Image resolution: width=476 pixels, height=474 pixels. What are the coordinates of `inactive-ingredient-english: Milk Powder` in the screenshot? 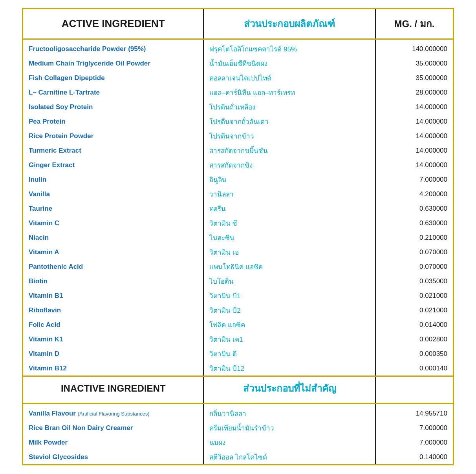 It's located at (113, 443).